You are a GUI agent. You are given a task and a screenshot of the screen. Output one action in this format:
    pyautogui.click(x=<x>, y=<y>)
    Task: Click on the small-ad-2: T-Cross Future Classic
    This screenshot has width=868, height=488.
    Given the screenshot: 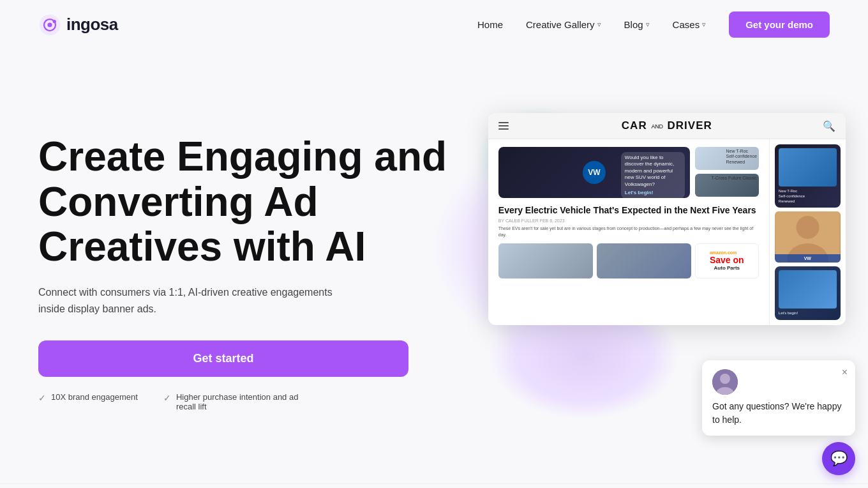 What is the action you would take?
    pyautogui.click(x=727, y=185)
    